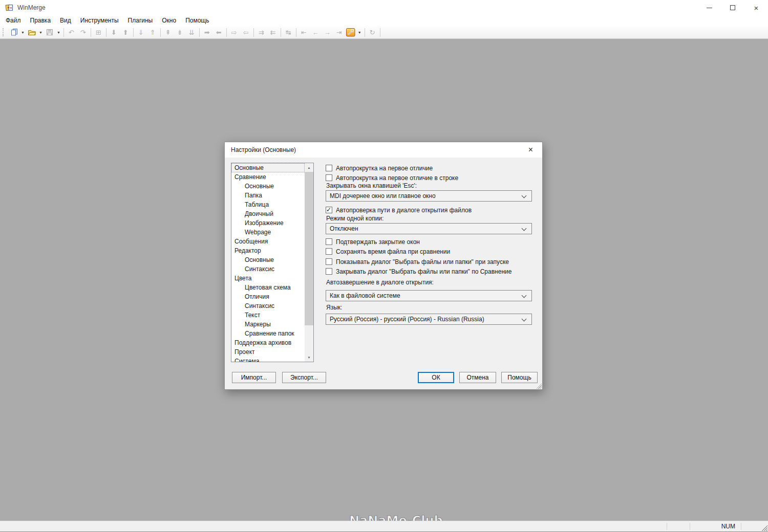  I want to click on rescan-button: ⊞, so click(98, 33).